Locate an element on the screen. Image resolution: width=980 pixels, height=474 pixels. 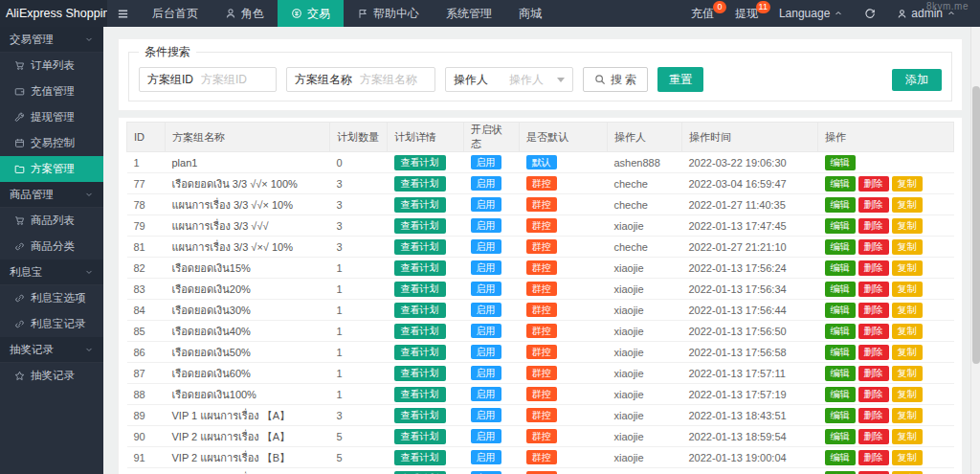
nav-item-3: 帮助中心 is located at coordinates (389, 13).